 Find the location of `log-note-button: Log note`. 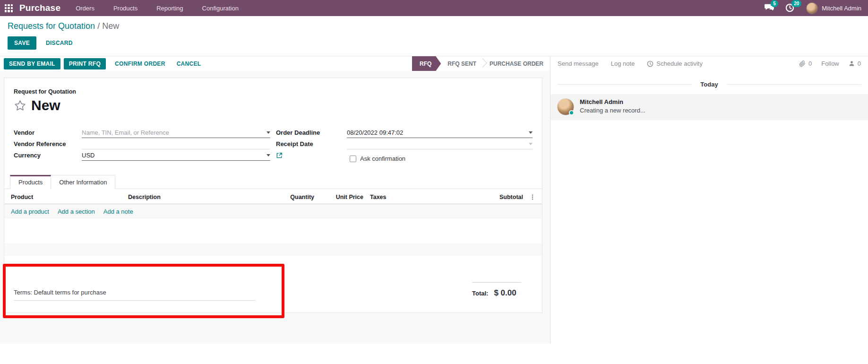

log-note-button: Log note is located at coordinates (623, 63).